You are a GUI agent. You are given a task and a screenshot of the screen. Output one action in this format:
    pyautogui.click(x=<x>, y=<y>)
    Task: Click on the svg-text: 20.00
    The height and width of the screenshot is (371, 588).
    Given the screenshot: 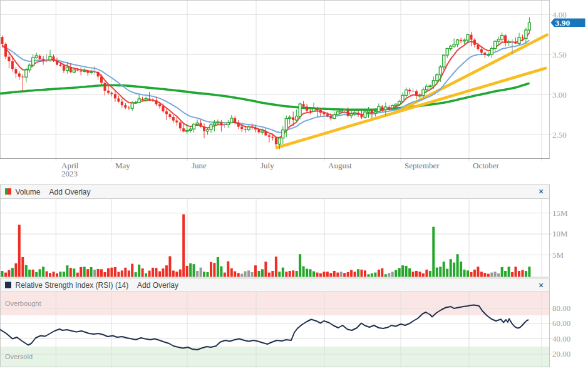 What is the action you would take?
    pyautogui.click(x=561, y=354)
    